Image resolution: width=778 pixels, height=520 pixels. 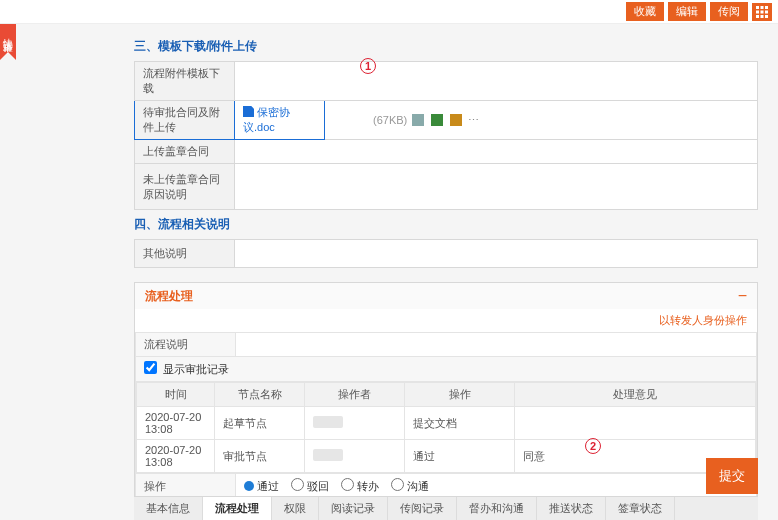 I want to click on delete-icon: ⋯, so click(x=474, y=120).